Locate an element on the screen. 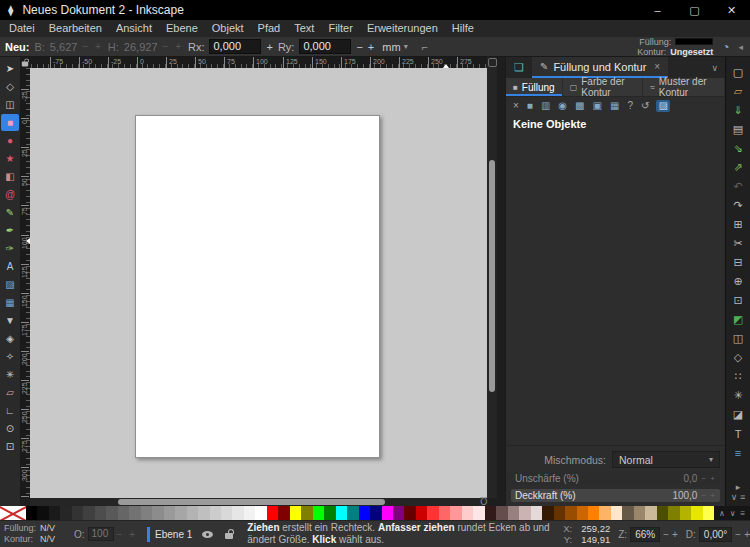 Image resolution: width=750 pixels, height=547 pixels. vertical-scrollbar-thumb is located at coordinates (492, 276).